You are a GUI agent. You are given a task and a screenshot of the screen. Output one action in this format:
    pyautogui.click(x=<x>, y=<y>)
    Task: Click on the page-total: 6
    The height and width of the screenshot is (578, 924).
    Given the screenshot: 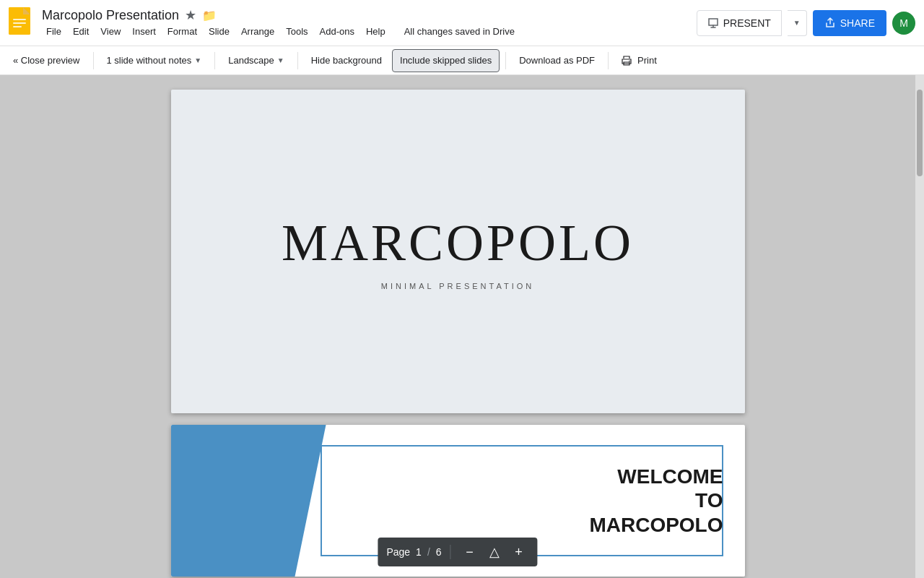 What is the action you would take?
    pyautogui.click(x=439, y=552)
    